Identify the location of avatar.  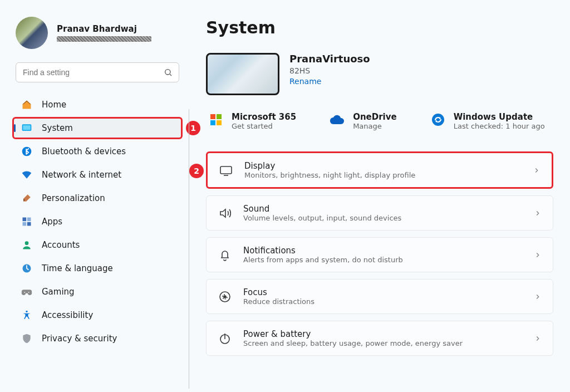
(32, 33).